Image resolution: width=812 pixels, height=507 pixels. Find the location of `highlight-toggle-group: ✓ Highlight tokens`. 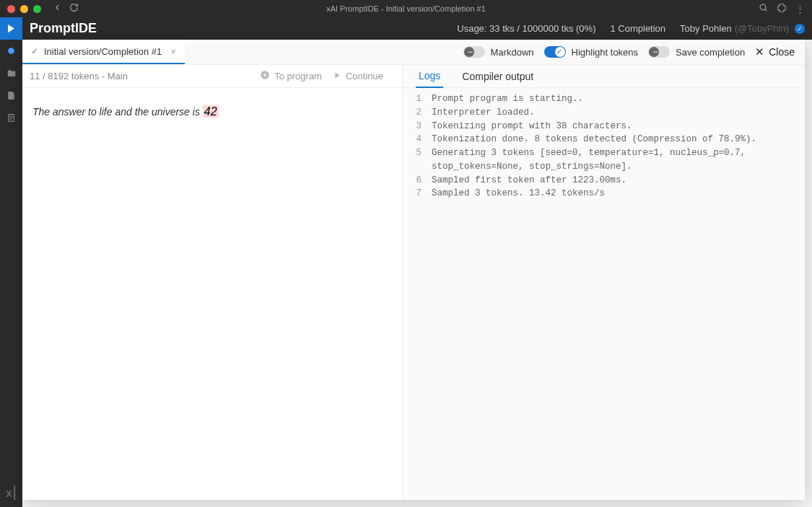

highlight-toggle-group: ✓ Highlight tokens is located at coordinates (592, 52).